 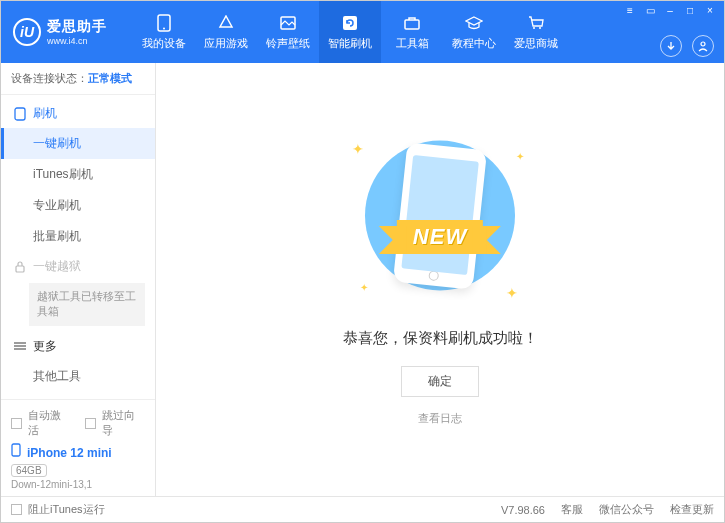 What do you see at coordinates (78, 236) in the screenshot?
I see `sidebar-item-batch: 批量刷机` at bounding box center [78, 236].